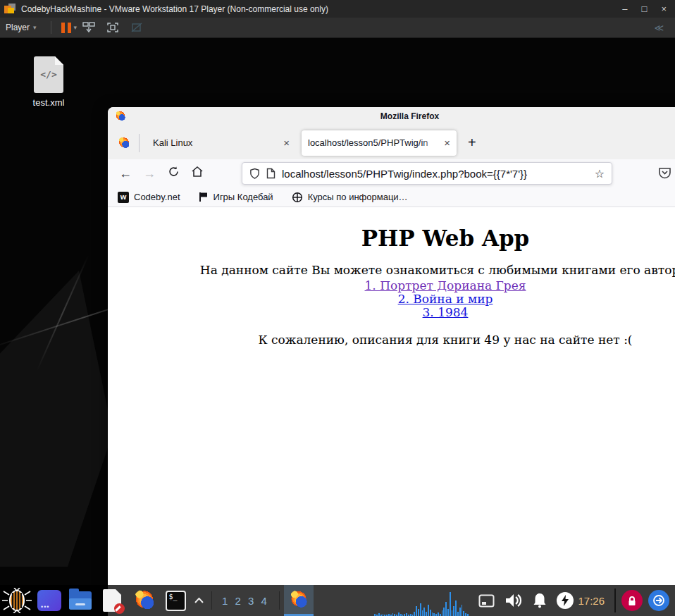 This screenshot has height=616, width=675. I want to click on chevron-down-icon: ▾, so click(35, 27).